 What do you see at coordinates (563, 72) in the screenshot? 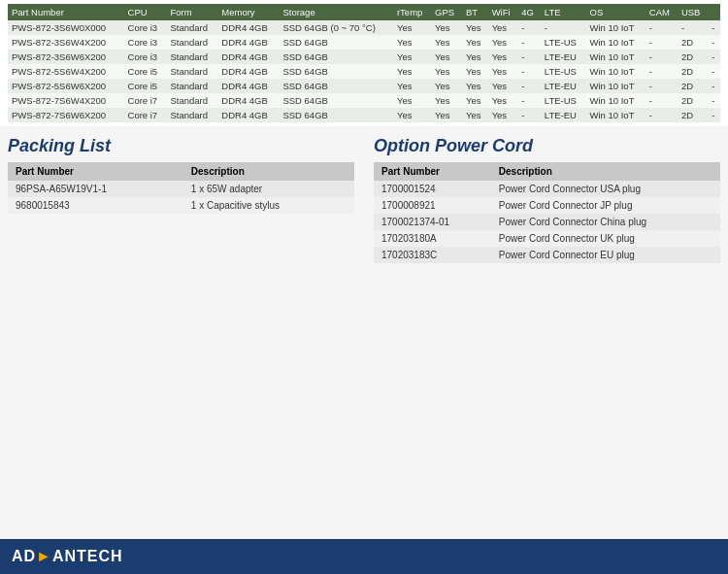
I see `table-cell: LTE-US` at bounding box center [563, 72].